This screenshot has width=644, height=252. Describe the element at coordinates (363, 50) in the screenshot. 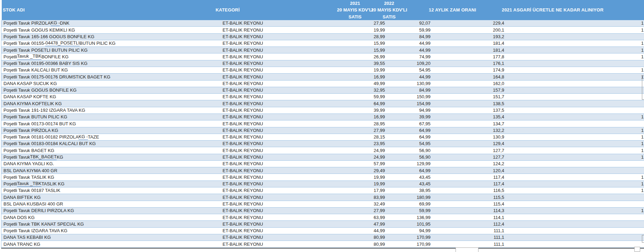

I see `cell-2021-satis: 15,99` at that location.